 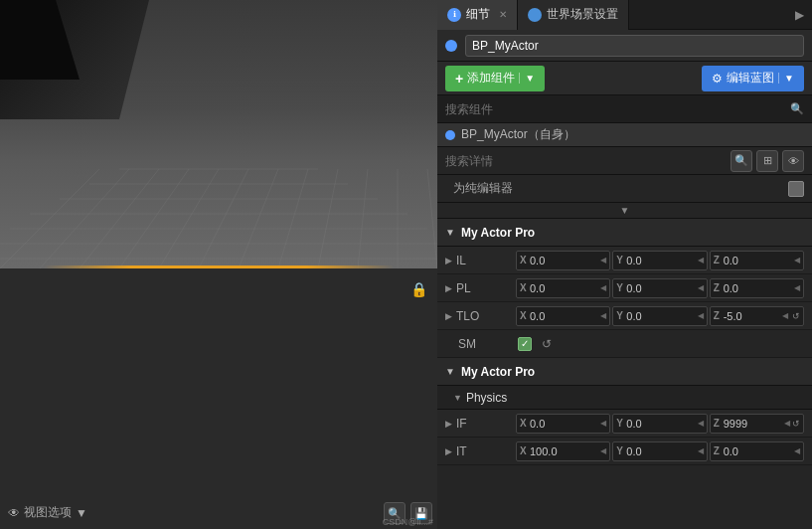 I want to click on if-y-arrow: ◀, so click(x=701, y=424).